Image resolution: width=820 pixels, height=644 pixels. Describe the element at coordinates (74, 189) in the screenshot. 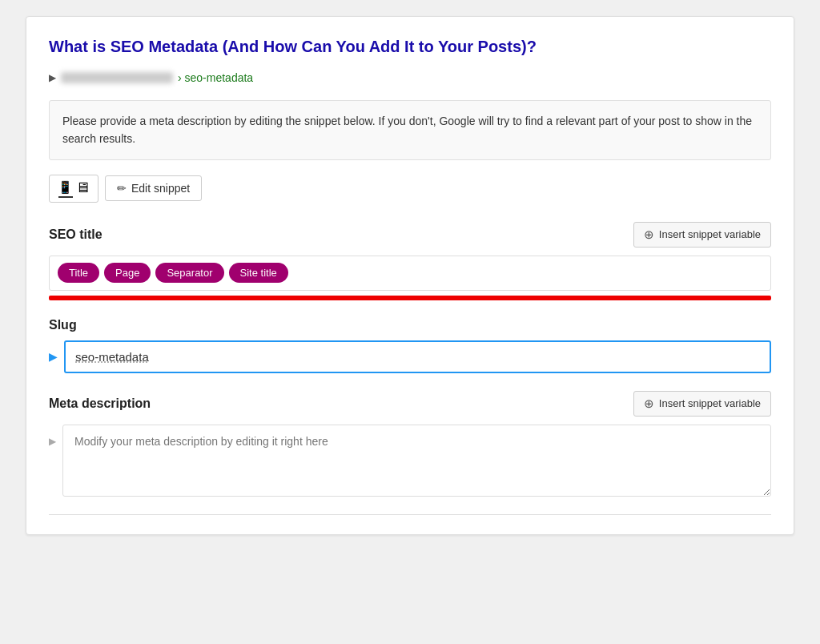

I see `device-toggle-button: 📱 🖥` at that location.